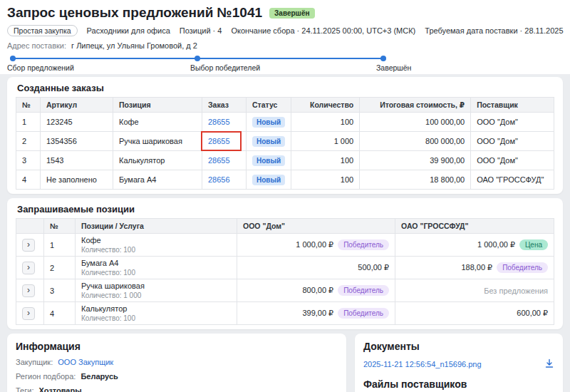  I want to click on supplier-files-title: Файлы поставщиков, so click(459, 384).